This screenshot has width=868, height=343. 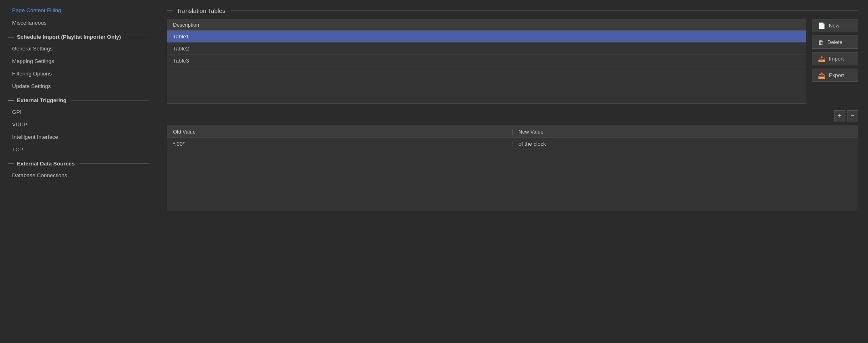 What do you see at coordinates (78, 162) in the screenshot?
I see `sidebar-group-external-data-sources: External Data Sources` at bounding box center [78, 162].